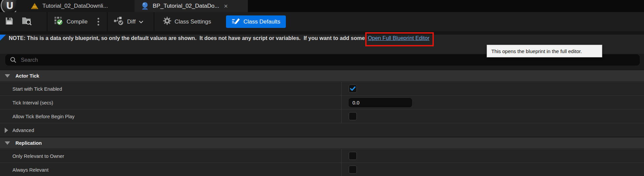  I want to click on close-icon: ×, so click(226, 6).